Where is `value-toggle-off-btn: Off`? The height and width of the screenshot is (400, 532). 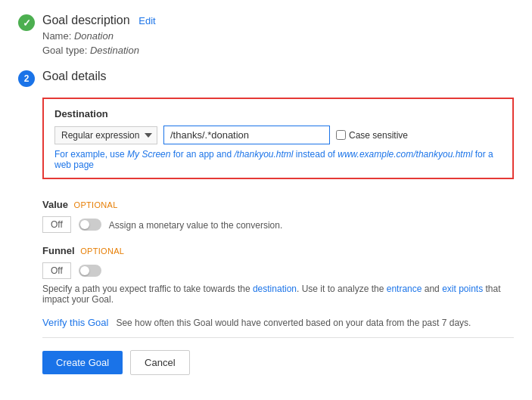
value-toggle-off-btn: Off is located at coordinates (57, 225).